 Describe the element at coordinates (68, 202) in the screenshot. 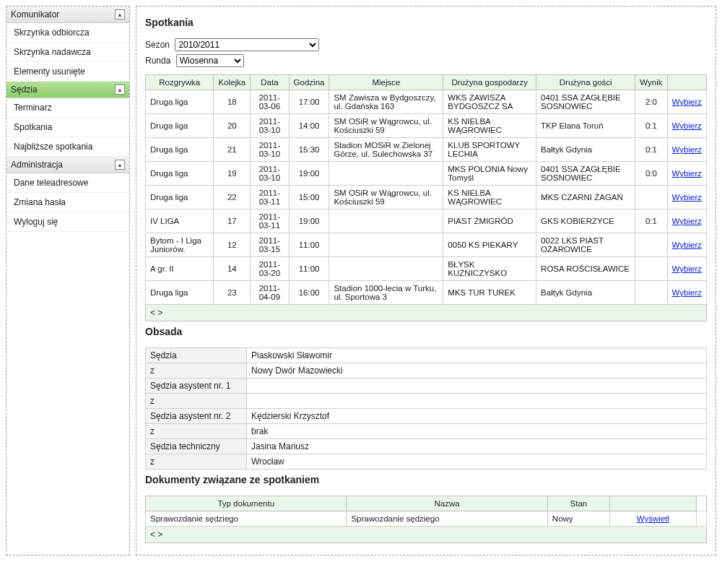

I see `sidebar-item: Zmiana hasła` at that location.